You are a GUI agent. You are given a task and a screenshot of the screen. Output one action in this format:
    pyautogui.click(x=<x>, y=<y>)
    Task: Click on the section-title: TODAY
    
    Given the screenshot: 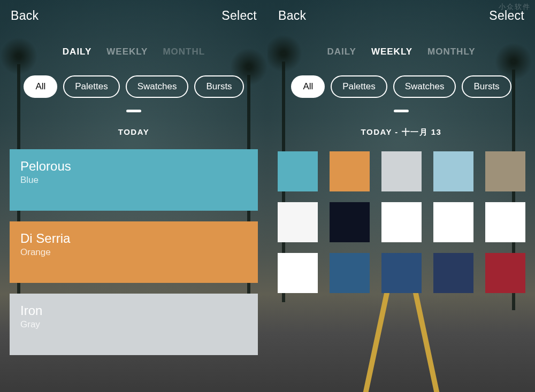 What is the action you would take?
    pyautogui.click(x=134, y=132)
    